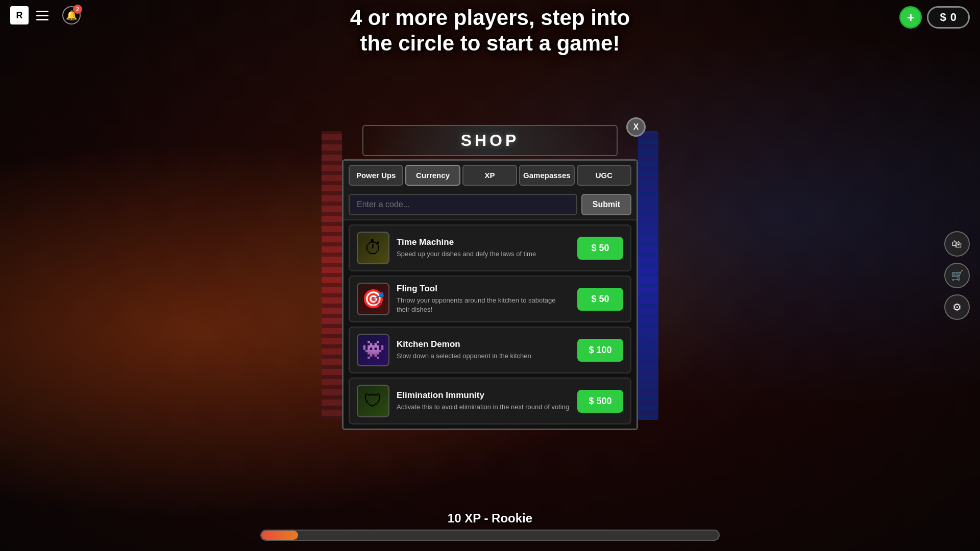 The width and height of the screenshot is (980, 551). What do you see at coordinates (547, 176) in the screenshot?
I see `tab-gamepasses: Gamepasses` at bounding box center [547, 176].